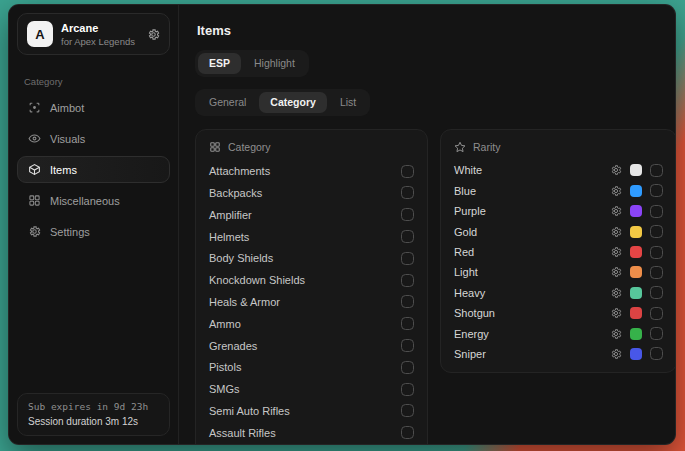 The image size is (685, 451). What do you see at coordinates (94, 138) in the screenshot?
I see `sidebar-item-visuals: Visuals` at bounding box center [94, 138].